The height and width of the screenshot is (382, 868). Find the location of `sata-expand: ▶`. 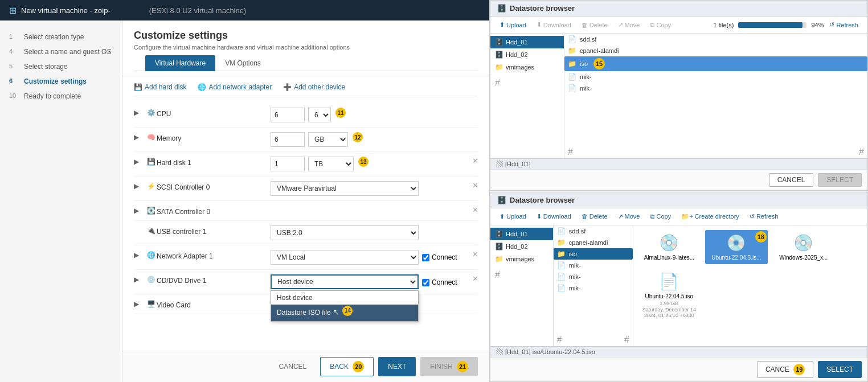

sata-expand: ▶ is located at coordinates (140, 211).